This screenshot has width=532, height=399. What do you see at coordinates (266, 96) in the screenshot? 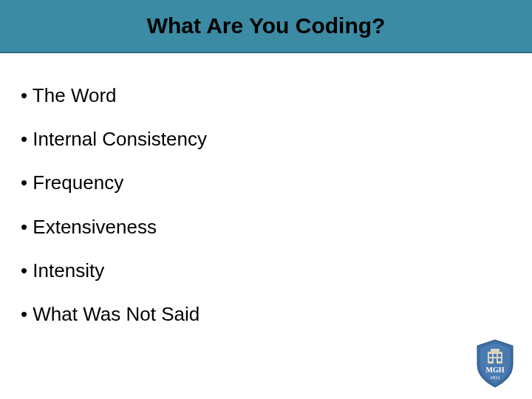
I see `list-item: The Word` at bounding box center [266, 96].